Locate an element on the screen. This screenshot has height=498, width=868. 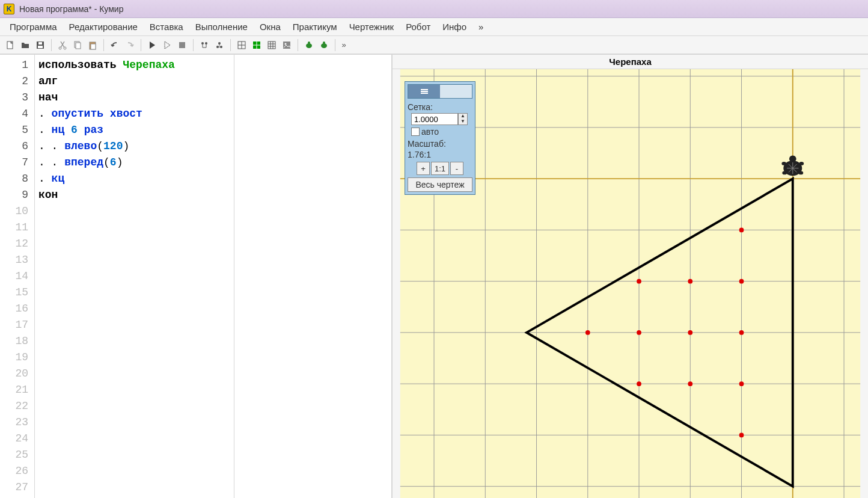
open-file-button is located at coordinates (25, 45).